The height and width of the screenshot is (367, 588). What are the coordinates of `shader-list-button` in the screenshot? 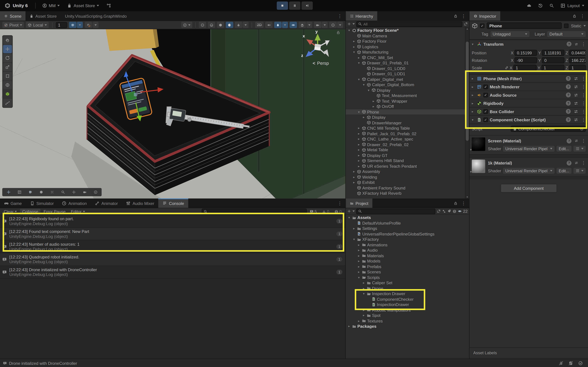 It's located at (580, 171).